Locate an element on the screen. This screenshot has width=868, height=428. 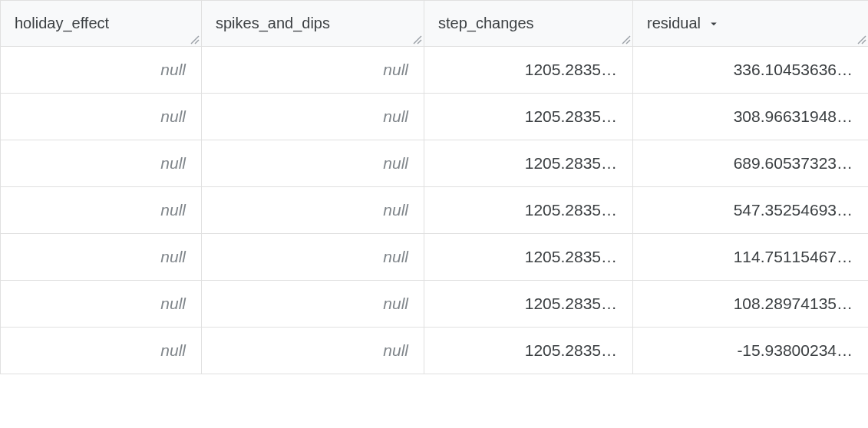
table-row: null null 1205.2835… 689.60537323… is located at coordinates (434, 164).